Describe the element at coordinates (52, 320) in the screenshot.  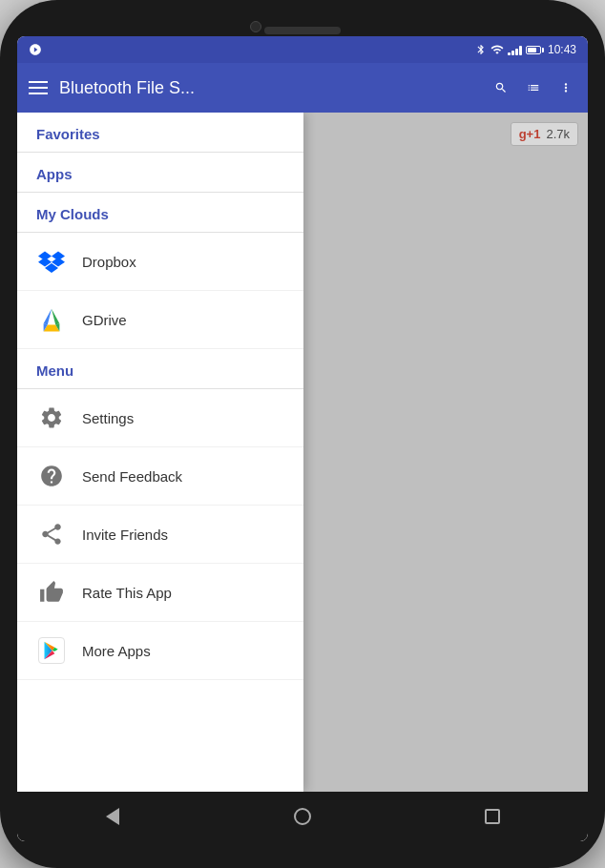
I see `gdrive-icon` at that location.